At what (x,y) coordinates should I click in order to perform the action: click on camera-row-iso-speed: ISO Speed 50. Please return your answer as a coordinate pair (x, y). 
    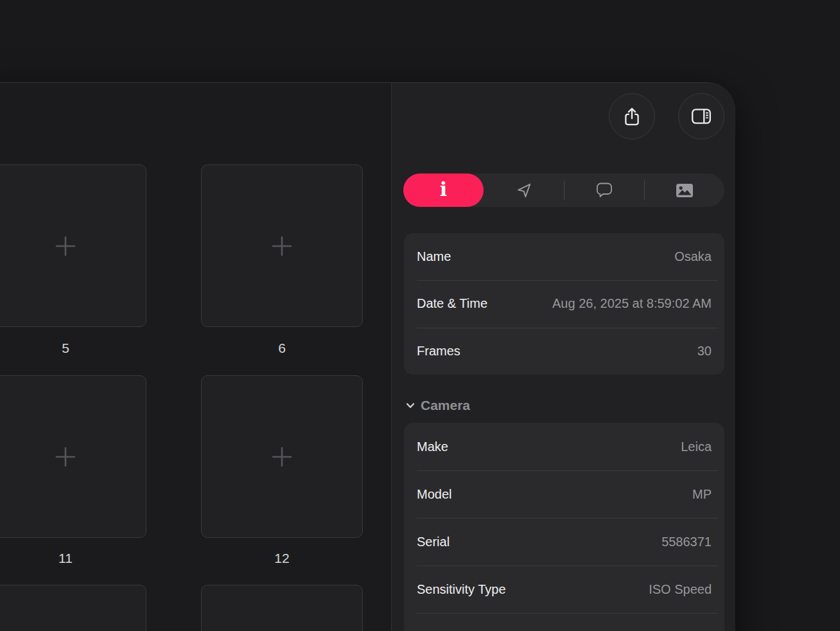
    Looking at the image, I should click on (564, 622).